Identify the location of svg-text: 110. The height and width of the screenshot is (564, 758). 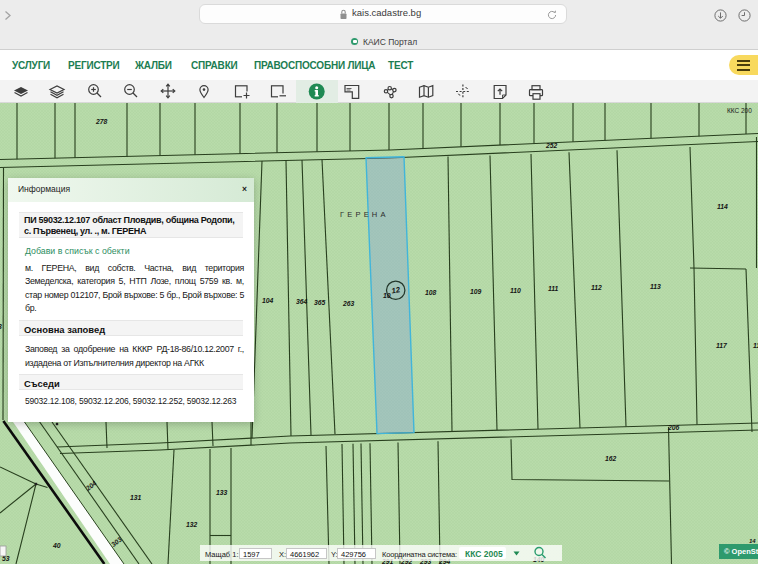
(516, 290).